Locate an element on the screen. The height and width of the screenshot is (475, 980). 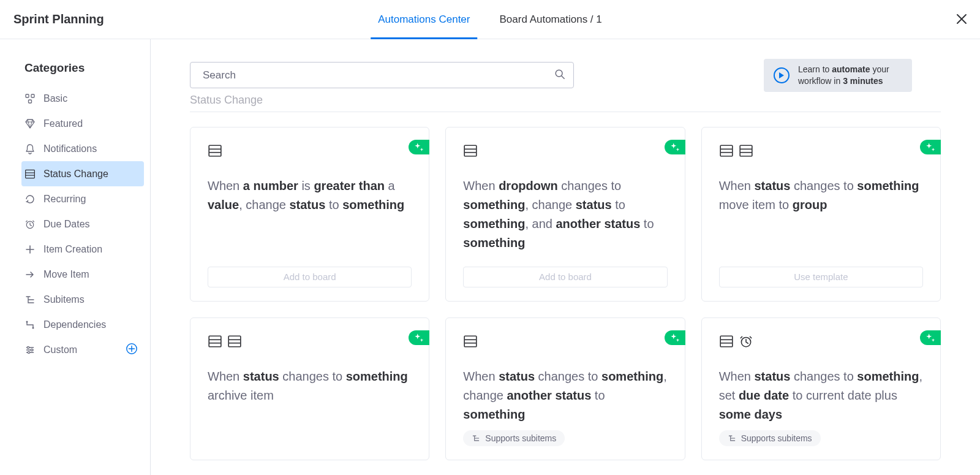
automation-recipe-text: When status changes to something, change… is located at coordinates (565, 396).